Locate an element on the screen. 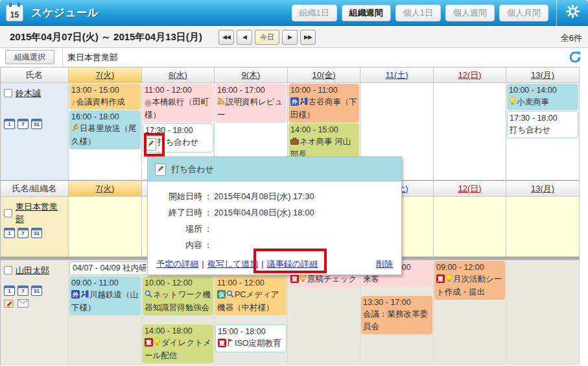 The image size is (588, 366). event-block: 10:00 - 12:00ネットワーク機器知識習得勉強会 is located at coordinates (178, 296).